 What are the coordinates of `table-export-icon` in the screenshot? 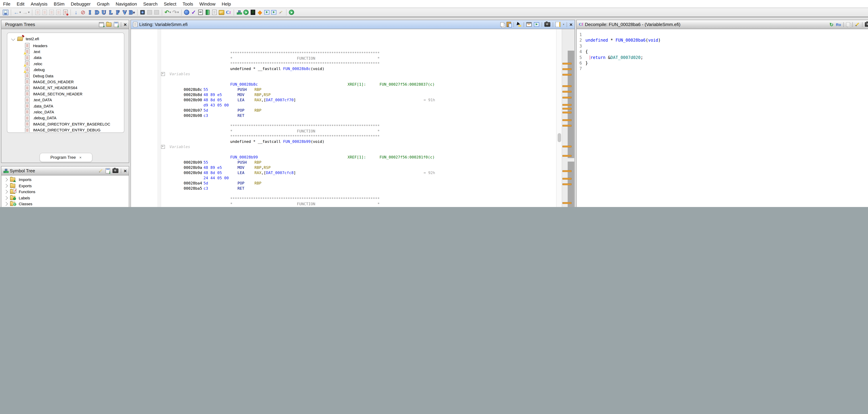 It's located at (274, 12).